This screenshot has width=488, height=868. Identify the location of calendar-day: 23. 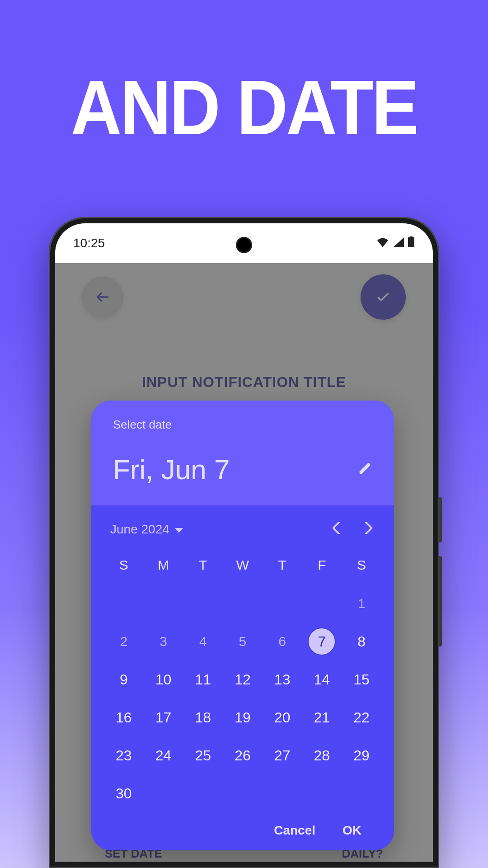
(124, 755).